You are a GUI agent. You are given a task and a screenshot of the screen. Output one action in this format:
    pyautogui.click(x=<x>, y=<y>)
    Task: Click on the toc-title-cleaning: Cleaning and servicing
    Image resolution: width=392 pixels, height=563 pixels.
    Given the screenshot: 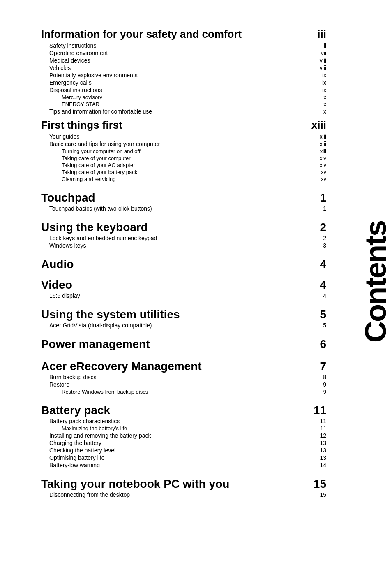 What is the action you would take?
    pyautogui.click(x=78, y=179)
    